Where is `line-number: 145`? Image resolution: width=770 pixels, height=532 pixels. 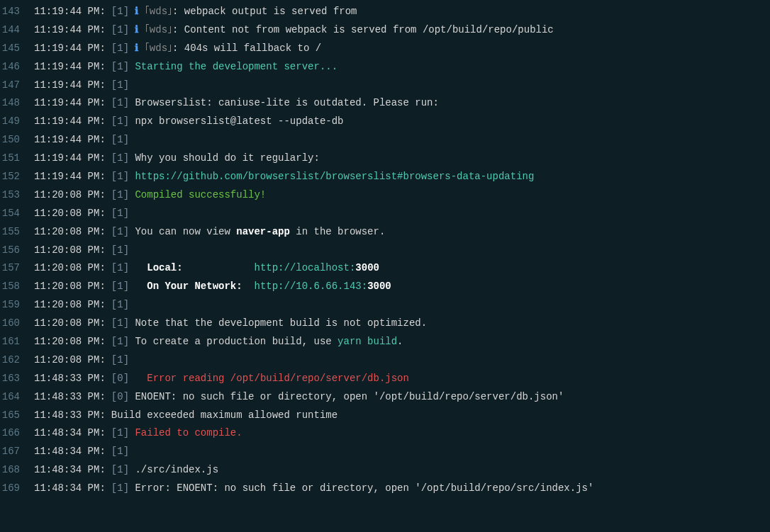 line-number: 145 is located at coordinates (17, 49).